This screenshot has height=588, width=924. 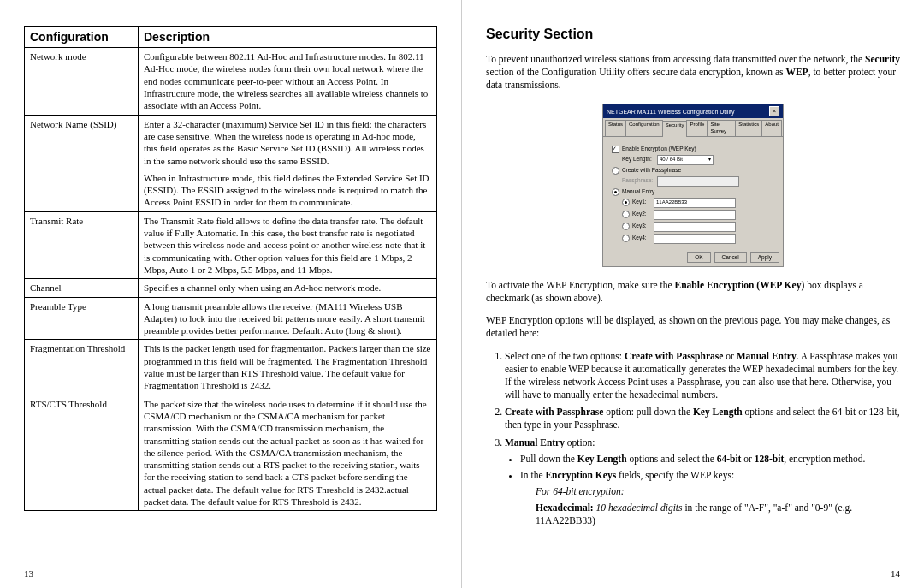 I want to click on table-row: Preamble Type A long transmit preamble a…, so click(x=231, y=318).